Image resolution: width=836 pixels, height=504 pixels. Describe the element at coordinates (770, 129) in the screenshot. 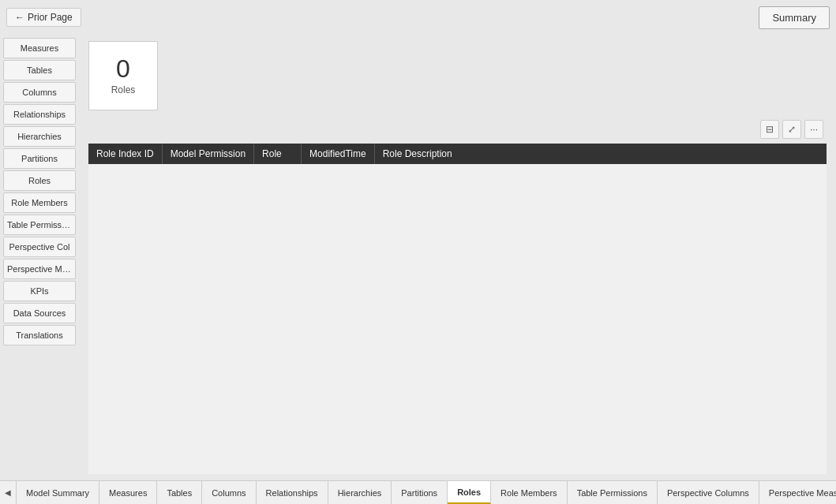

I see `filter-icon: ⊟` at that location.